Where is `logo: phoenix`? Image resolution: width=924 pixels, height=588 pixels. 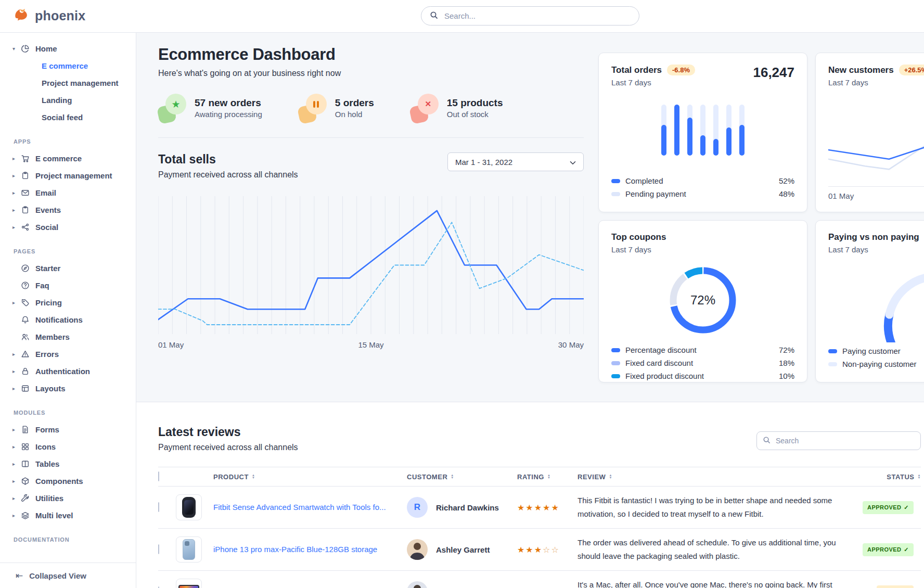 logo: phoenix is located at coordinates (49, 16).